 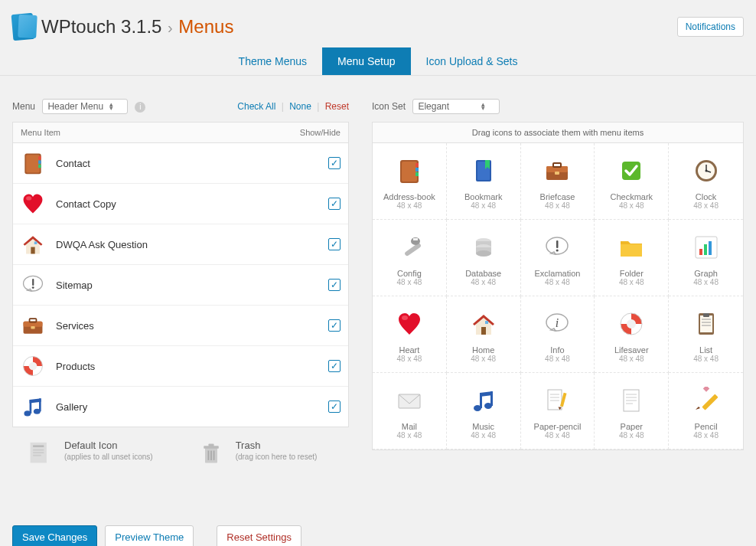 I want to click on icon-heart: Heart48 x 48, so click(x=410, y=335).